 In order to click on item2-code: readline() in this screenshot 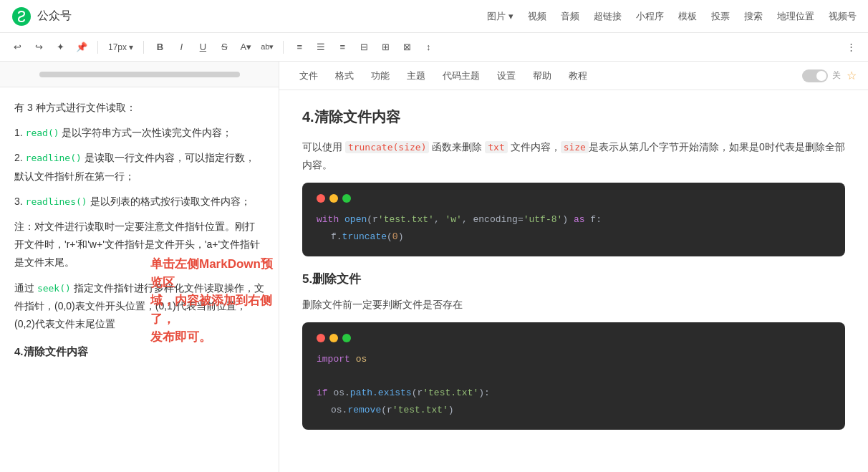, I will do `click(54, 158)`.